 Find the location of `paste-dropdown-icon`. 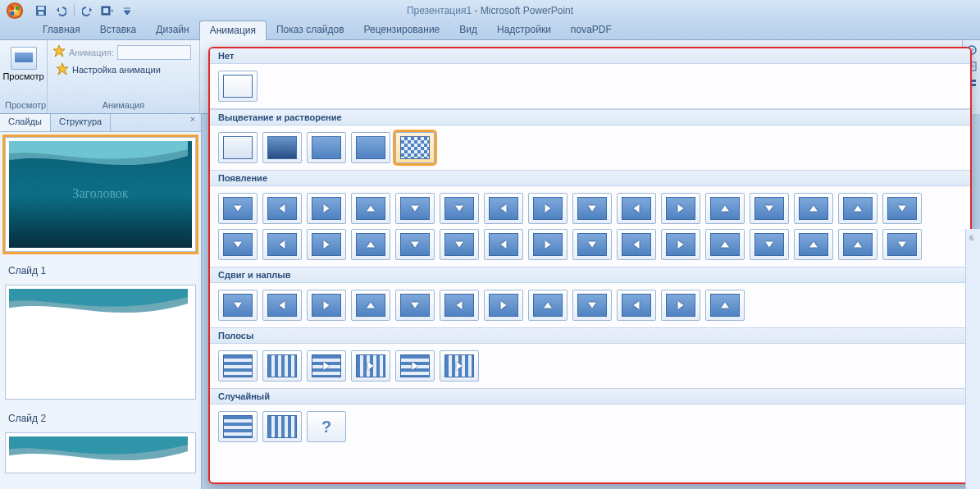

paste-dropdown-icon is located at coordinates (107, 11).